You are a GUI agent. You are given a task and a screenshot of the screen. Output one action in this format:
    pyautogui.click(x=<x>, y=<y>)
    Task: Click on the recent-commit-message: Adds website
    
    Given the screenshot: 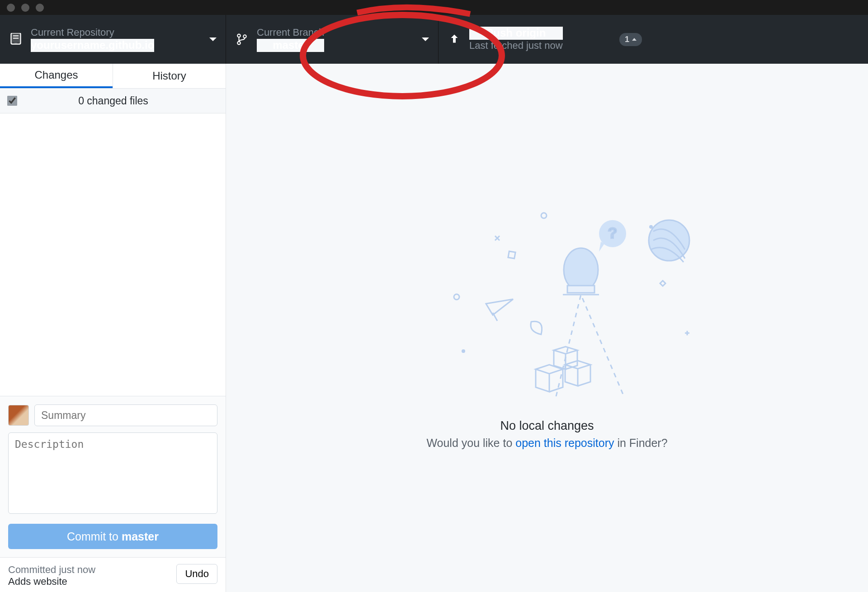 What is the action you would take?
    pyautogui.click(x=52, y=582)
    